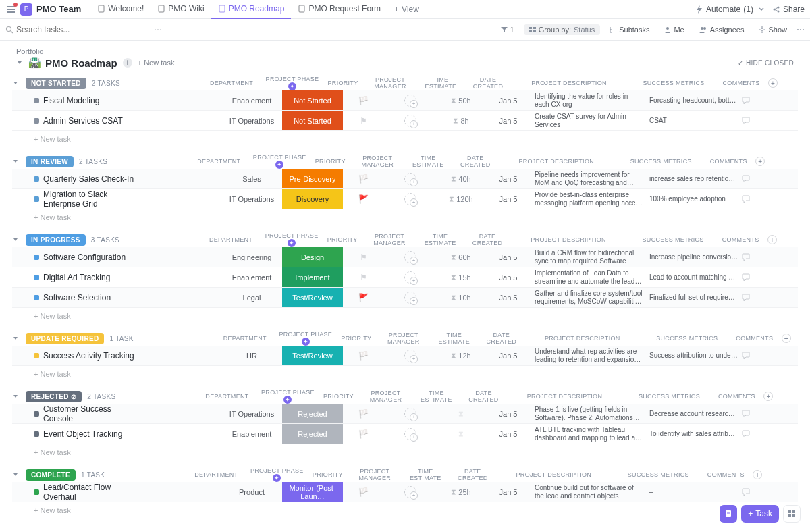  I want to click on collapse-list-icon, so click(20, 63).